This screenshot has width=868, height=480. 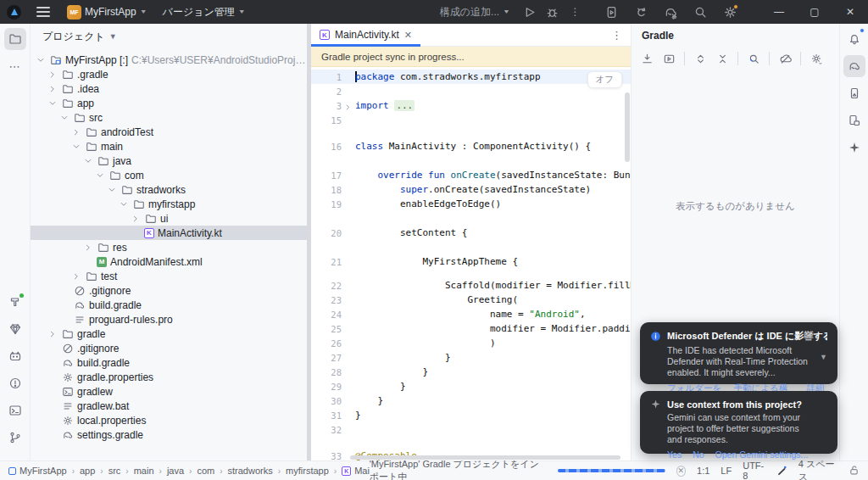 I want to click on tree-item: gradle.properties, so click(x=169, y=377).